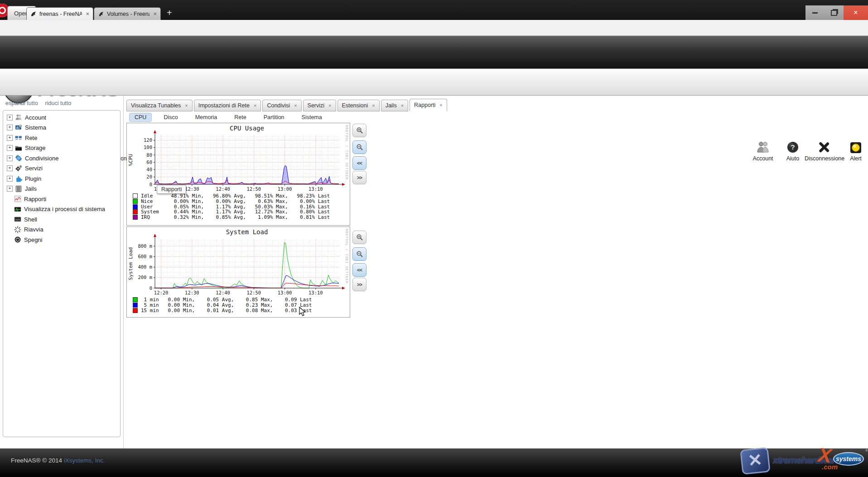  What do you see at coordinates (391, 106) in the screenshot?
I see `doc-tab-label: Jails` at bounding box center [391, 106].